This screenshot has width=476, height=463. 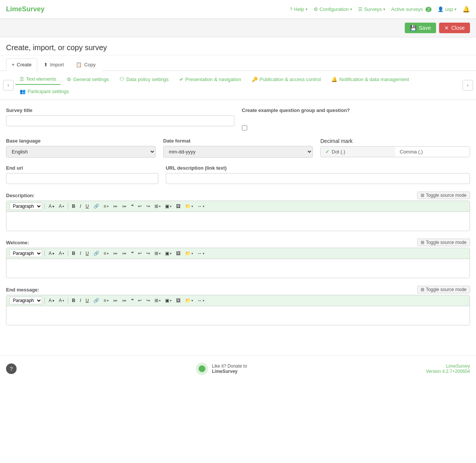 I want to click on welcome-media-button: ▣▾, so click(x=168, y=253).